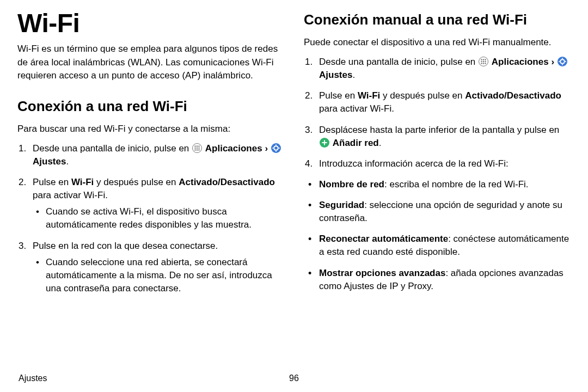 The image size is (588, 392). Describe the element at coordinates (33, 378) in the screenshot. I see `footer-section: Ajustes` at that location.